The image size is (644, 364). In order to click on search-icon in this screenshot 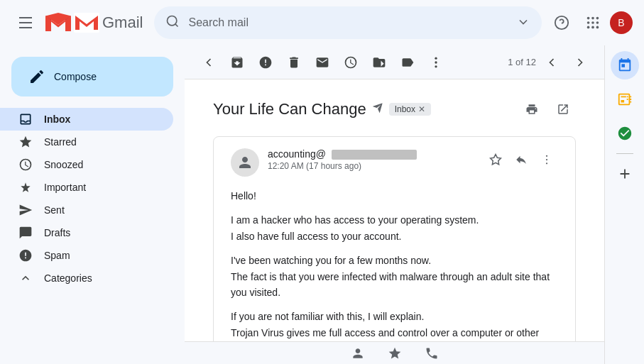, I will do `click(173, 23)`.